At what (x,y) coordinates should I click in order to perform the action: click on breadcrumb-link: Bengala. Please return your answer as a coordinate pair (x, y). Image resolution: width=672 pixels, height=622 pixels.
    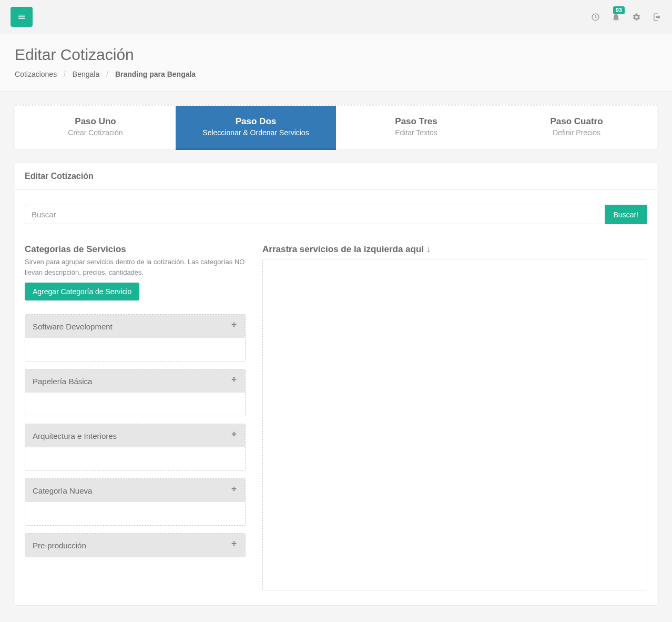
    Looking at the image, I should click on (86, 74).